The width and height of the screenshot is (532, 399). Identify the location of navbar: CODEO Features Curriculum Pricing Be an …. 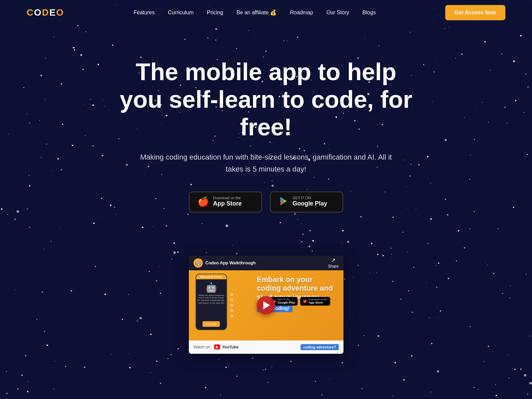
(266, 13).